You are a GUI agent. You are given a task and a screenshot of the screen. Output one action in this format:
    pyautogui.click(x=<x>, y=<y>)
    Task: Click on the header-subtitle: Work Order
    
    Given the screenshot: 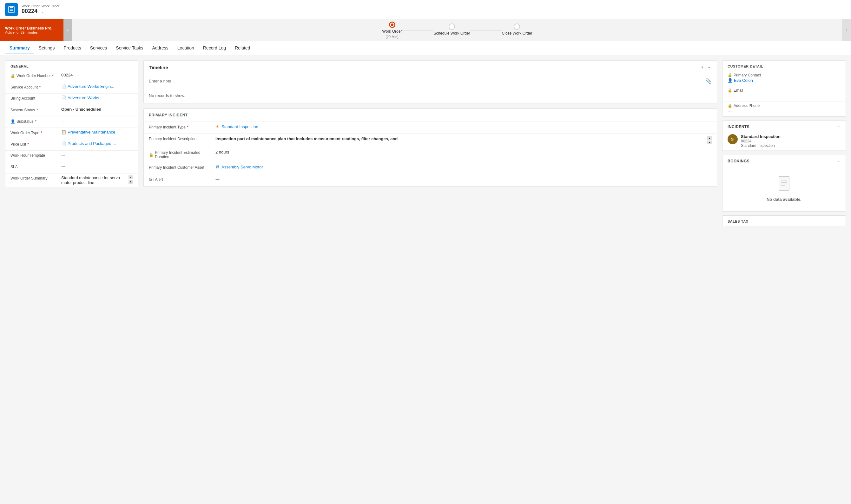 What is the action you would take?
    pyautogui.click(x=41, y=6)
    